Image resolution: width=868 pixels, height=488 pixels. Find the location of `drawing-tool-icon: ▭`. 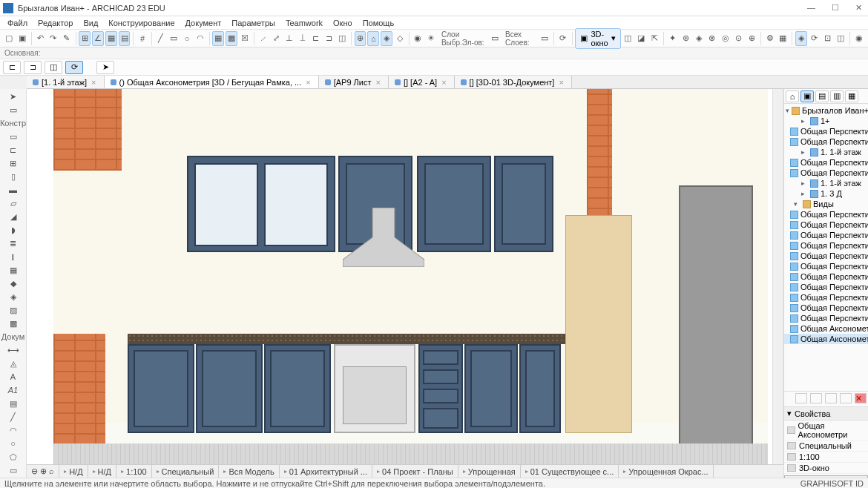

drawing-tool-icon: ▭ is located at coordinates (13, 470).